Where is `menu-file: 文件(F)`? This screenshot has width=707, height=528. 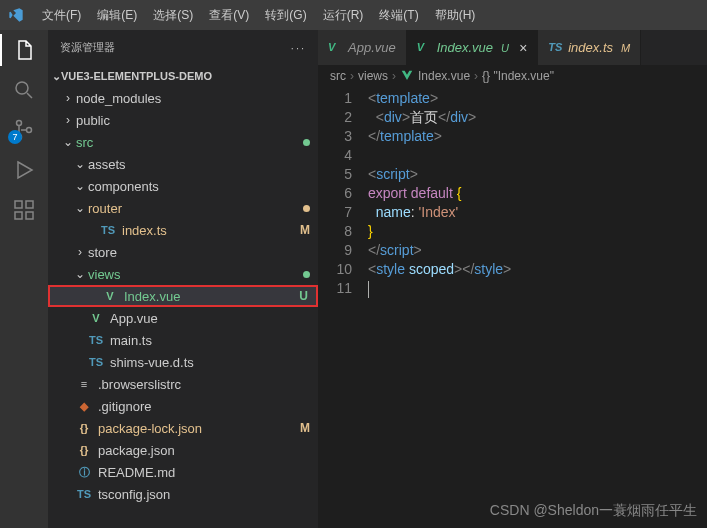
menu-file: 文件(F) is located at coordinates (62, 16).